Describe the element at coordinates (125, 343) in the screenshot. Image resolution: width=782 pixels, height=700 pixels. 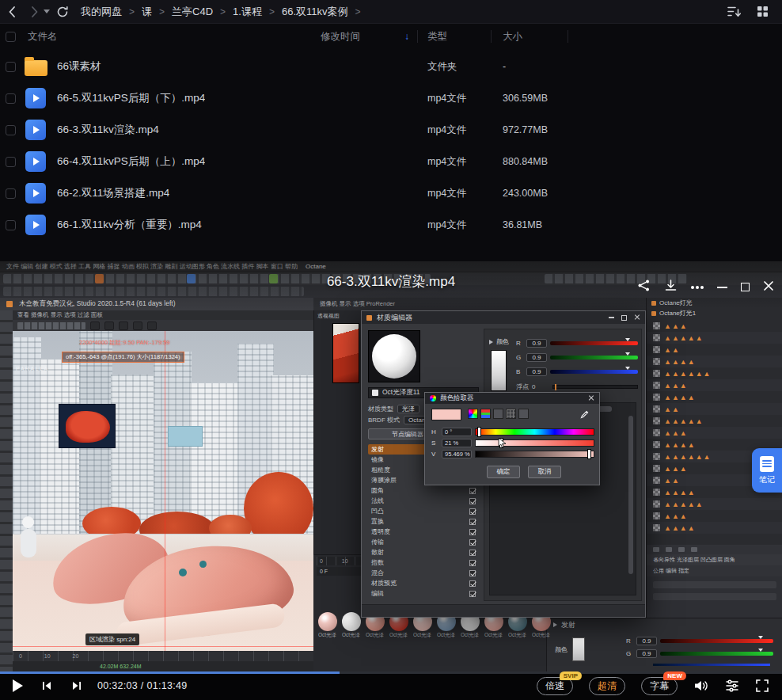
I see `render-info-overlay: 2200*4000 娃娃:9.50 PAN:-179:59` at that location.